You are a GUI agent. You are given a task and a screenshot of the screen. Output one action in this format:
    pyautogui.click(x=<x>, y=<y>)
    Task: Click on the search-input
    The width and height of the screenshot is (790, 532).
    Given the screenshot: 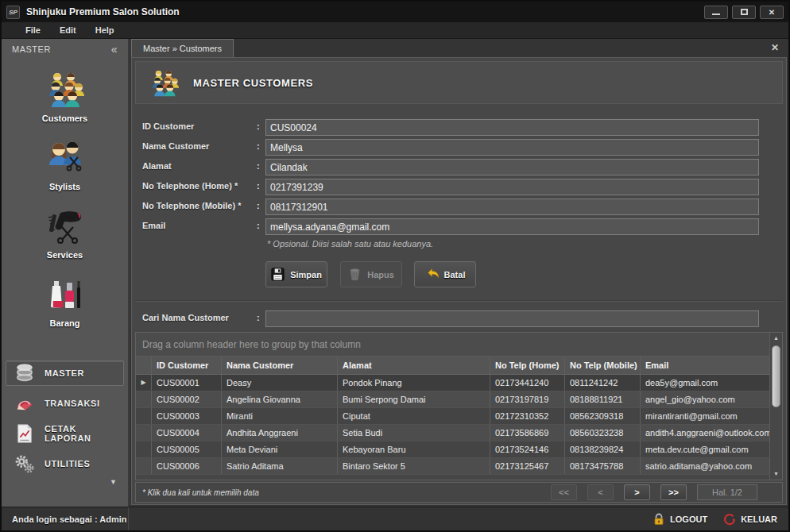 What is the action you would take?
    pyautogui.click(x=512, y=319)
    